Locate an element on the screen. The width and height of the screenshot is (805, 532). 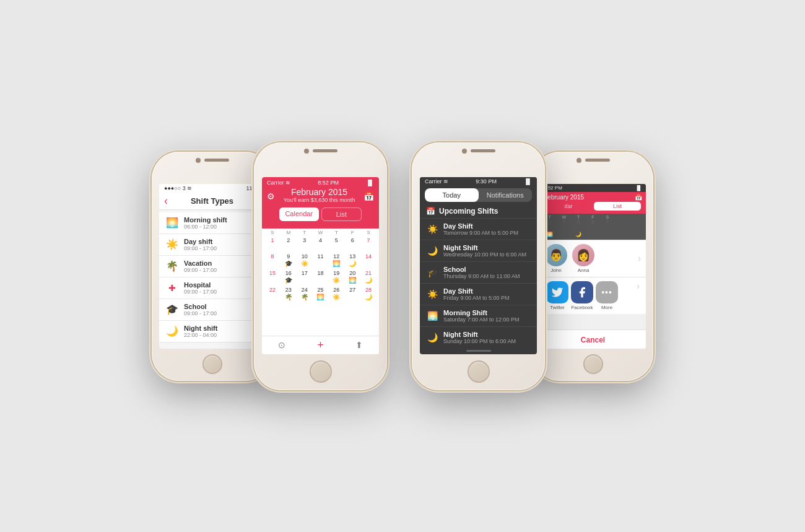
day-mon: M is located at coordinates (289, 233).